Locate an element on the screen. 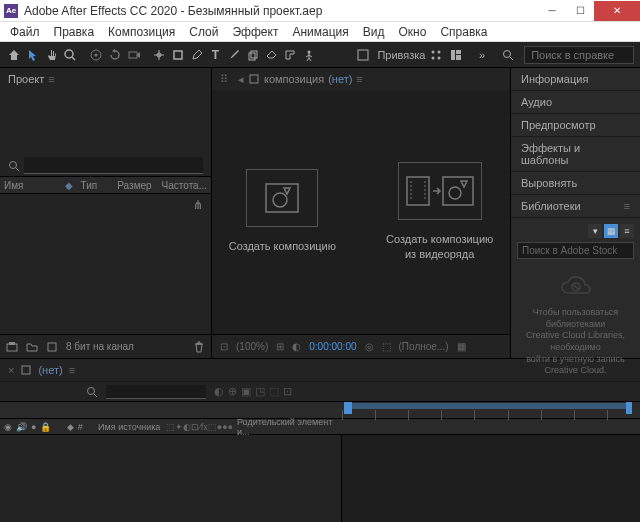  help-search-input is located at coordinates (579, 55).